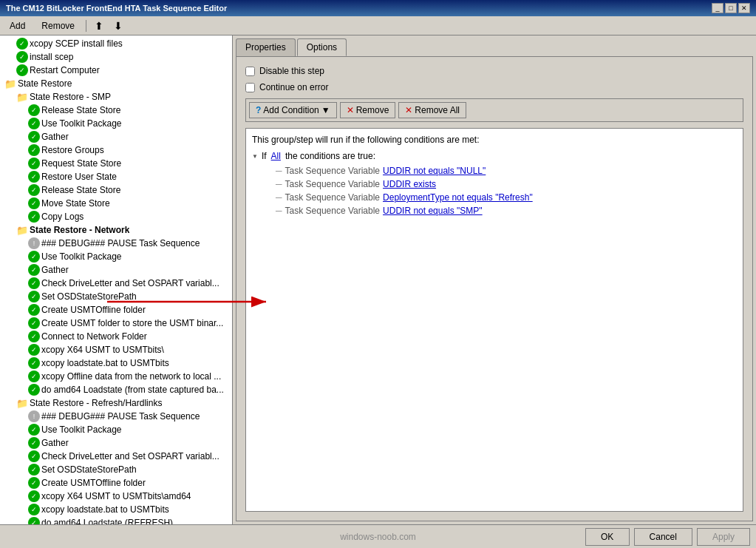 The image size is (756, 548). What do you see at coordinates (118, 26) in the screenshot?
I see `icon-btn-2: ⬇` at bounding box center [118, 26].